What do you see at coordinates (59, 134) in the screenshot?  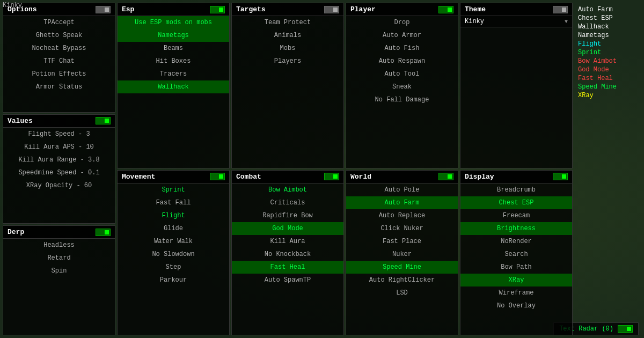 I see `value-flight-speed: Flight Speed - 3` at bounding box center [59, 134].